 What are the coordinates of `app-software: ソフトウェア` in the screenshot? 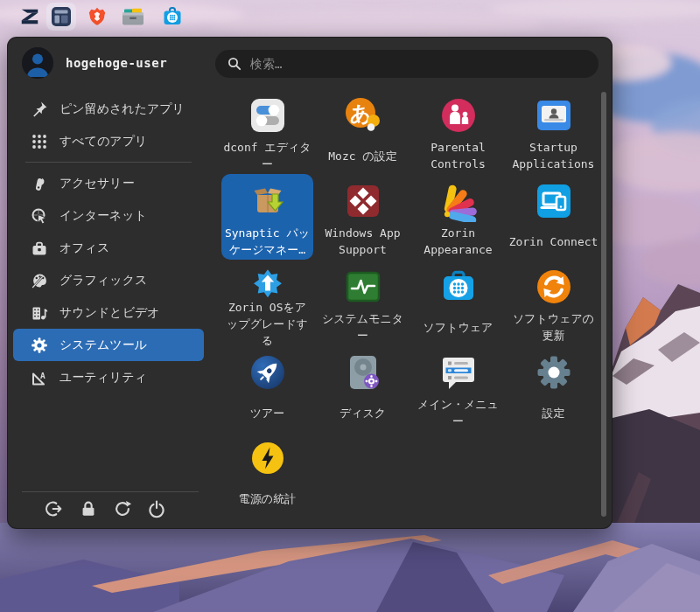 It's located at (458, 303).